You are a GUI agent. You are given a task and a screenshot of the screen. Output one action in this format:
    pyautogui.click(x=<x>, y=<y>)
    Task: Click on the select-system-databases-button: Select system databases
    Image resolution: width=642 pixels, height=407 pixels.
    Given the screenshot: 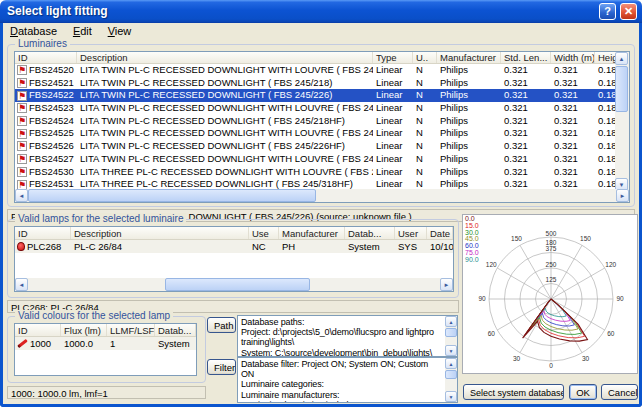 What is the action you would take?
    pyautogui.click(x=514, y=392)
    